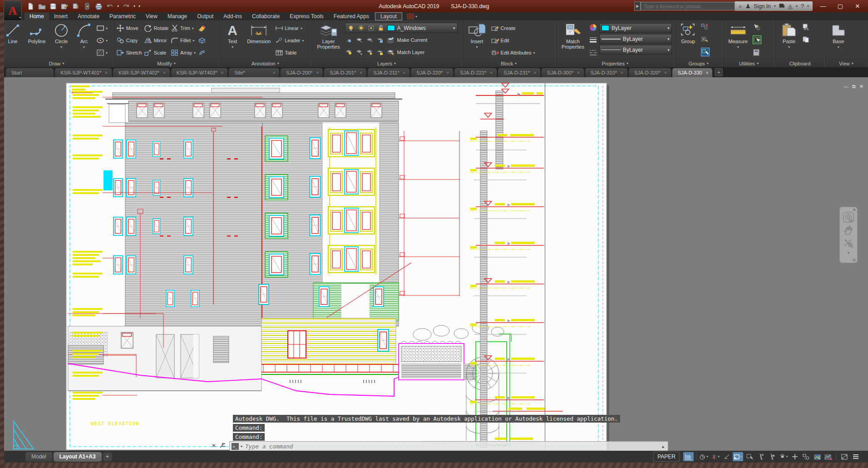  What do you see at coordinates (650, 73) in the screenshot?
I see `file-tab: SJA-D-320*×` at bounding box center [650, 73].